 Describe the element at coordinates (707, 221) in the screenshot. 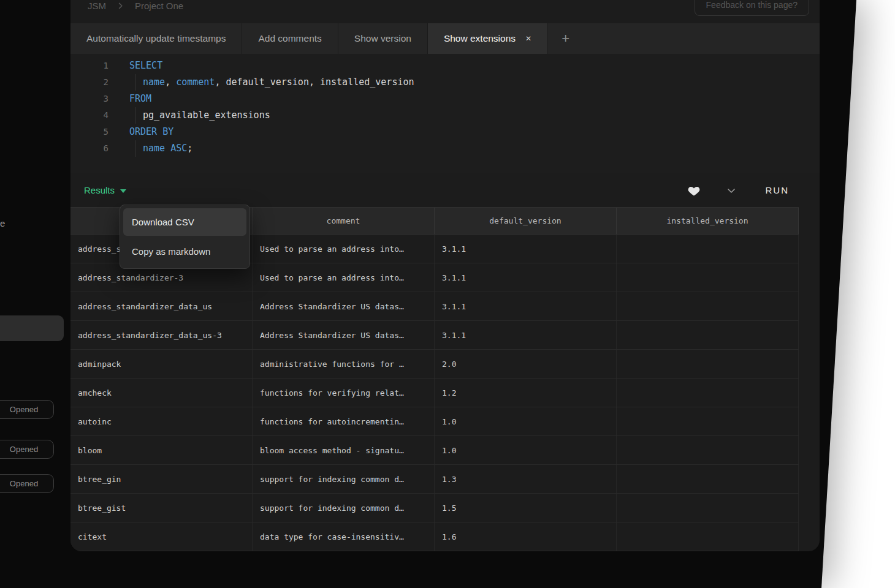

I see `column-header-installed-version: installed_version` at that location.